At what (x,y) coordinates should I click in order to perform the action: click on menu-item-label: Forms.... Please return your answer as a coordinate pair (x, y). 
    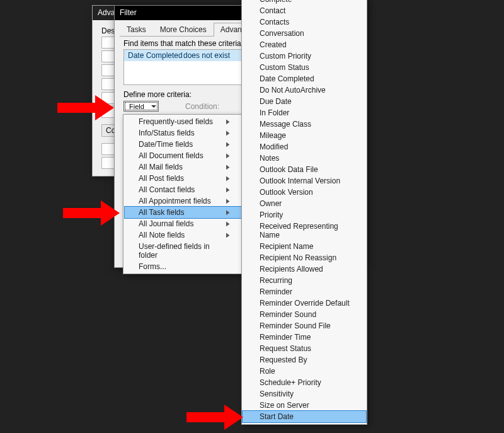
    Looking at the image, I should click on (152, 267).